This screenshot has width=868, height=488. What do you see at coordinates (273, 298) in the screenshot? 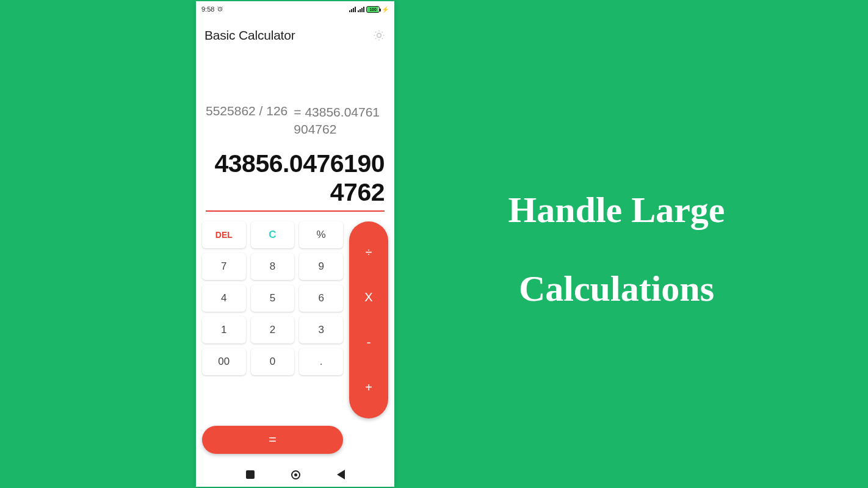
I see `digit-5-button: 5` at bounding box center [273, 298].